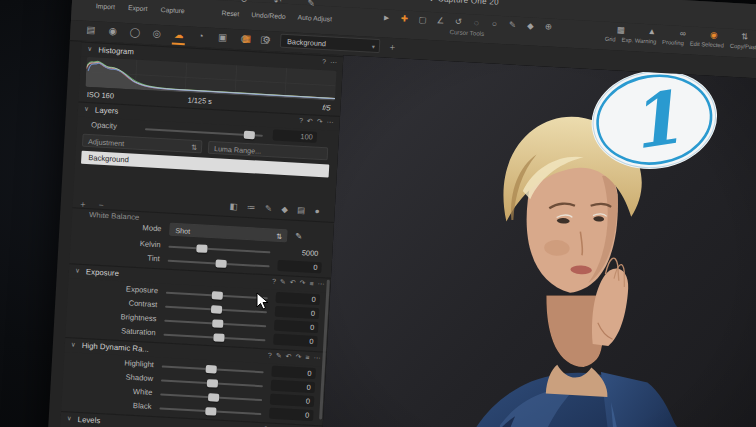 The image size is (756, 427). I want to click on toolbar-group-mid: Reset Undo/Redo Auto Adjust, so click(276, 16).